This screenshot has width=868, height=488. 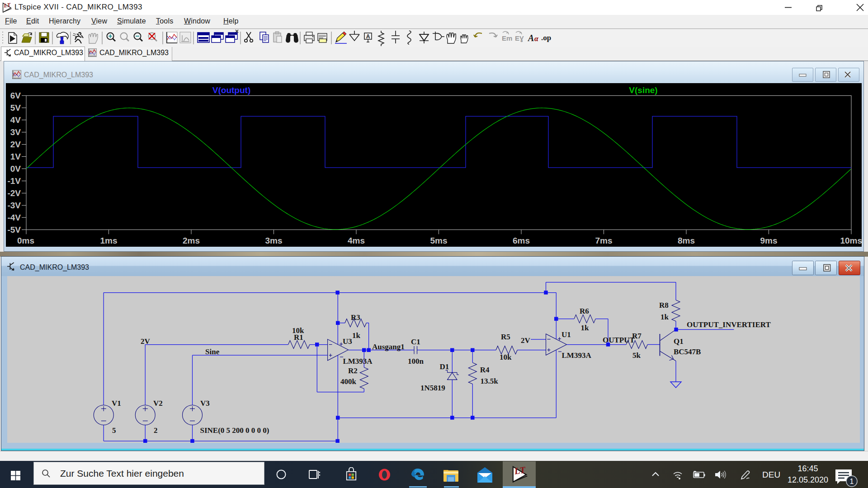 I want to click on svg-text: R2, so click(x=353, y=371).